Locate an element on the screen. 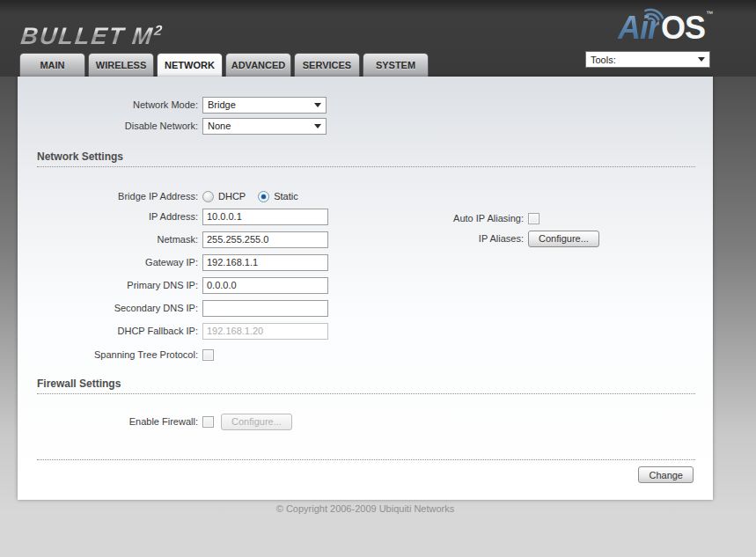 The height and width of the screenshot is (557, 756). dhcp-fallback-input is located at coordinates (266, 331).